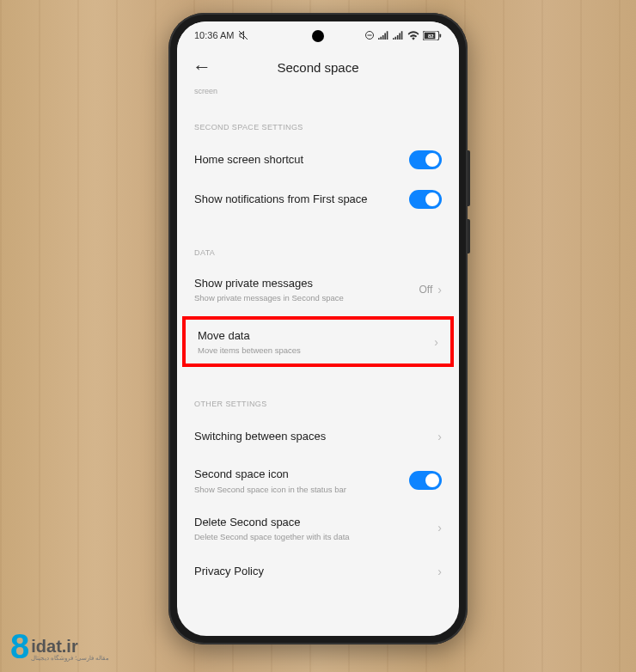 The height and width of the screenshot is (672, 636). Describe the element at coordinates (318, 342) in the screenshot. I see `highlight-annotation: Move data Move items between spaces ›` at that location.